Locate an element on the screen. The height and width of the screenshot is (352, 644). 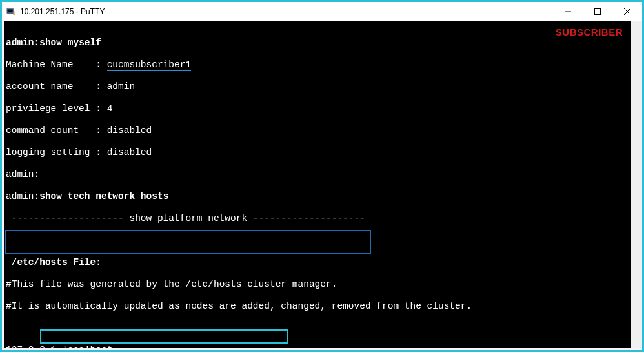
putty-icon is located at coordinates (11, 12).